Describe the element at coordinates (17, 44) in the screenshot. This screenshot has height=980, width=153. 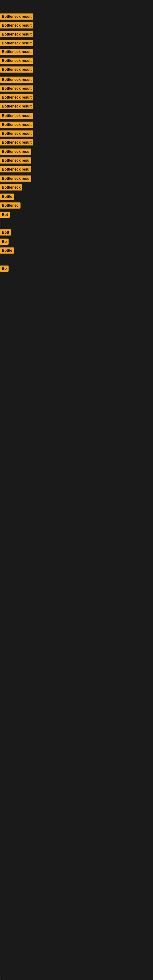
I see `badge-row-4: Bottleneck result` at that location.